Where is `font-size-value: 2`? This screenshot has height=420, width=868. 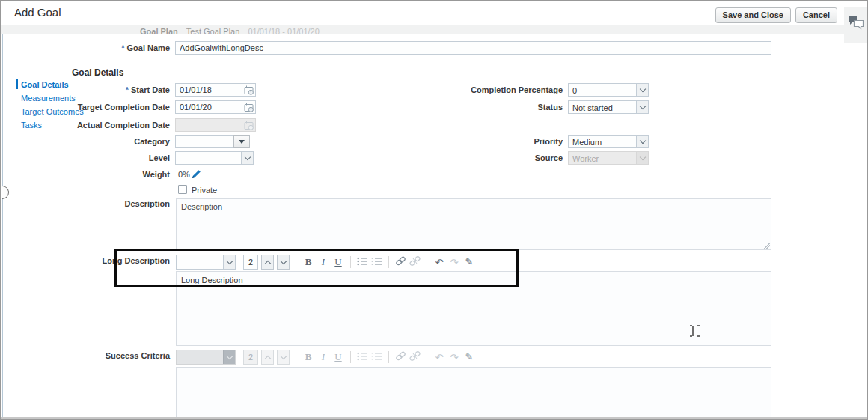
font-size-value: 2 is located at coordinates (251, 262).